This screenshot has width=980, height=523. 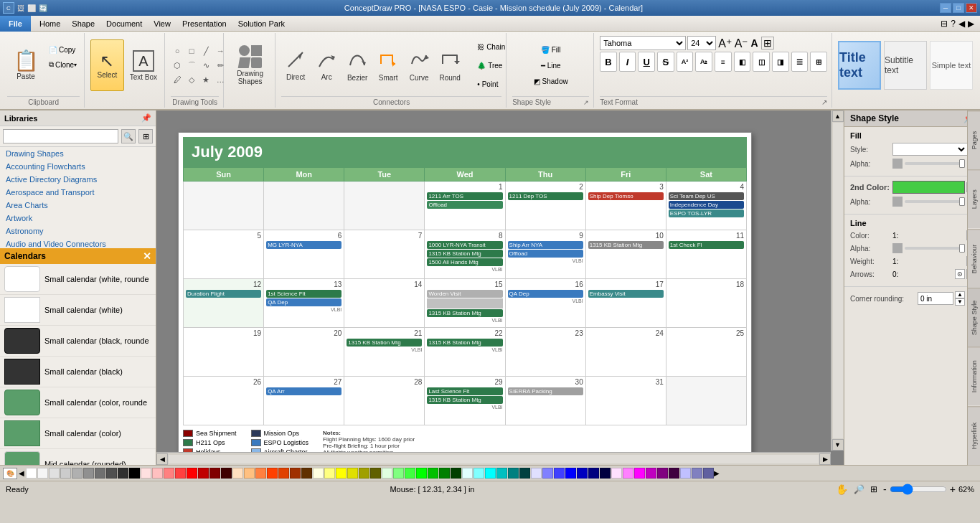 What do you see at coordinates (204, 24) in the screenshot?
I see `presentation-menu: Presentation` at bounding box center [204, 24].